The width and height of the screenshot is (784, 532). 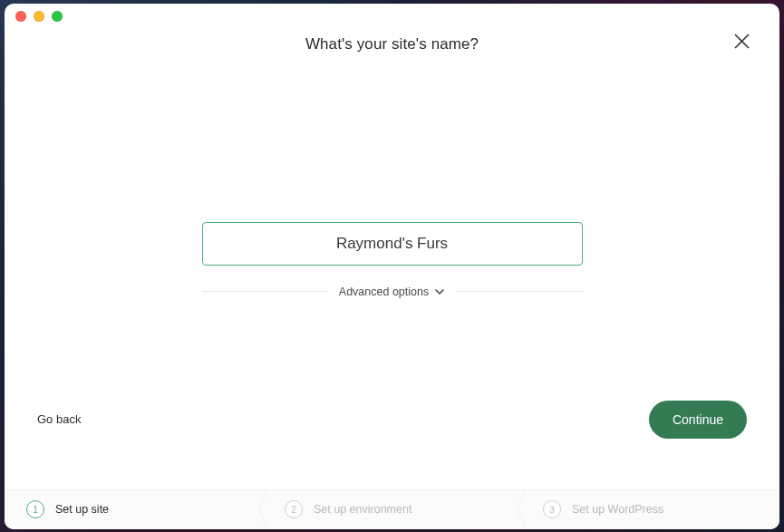 I want to click on window-titlebar, so click(x=392, y=16).